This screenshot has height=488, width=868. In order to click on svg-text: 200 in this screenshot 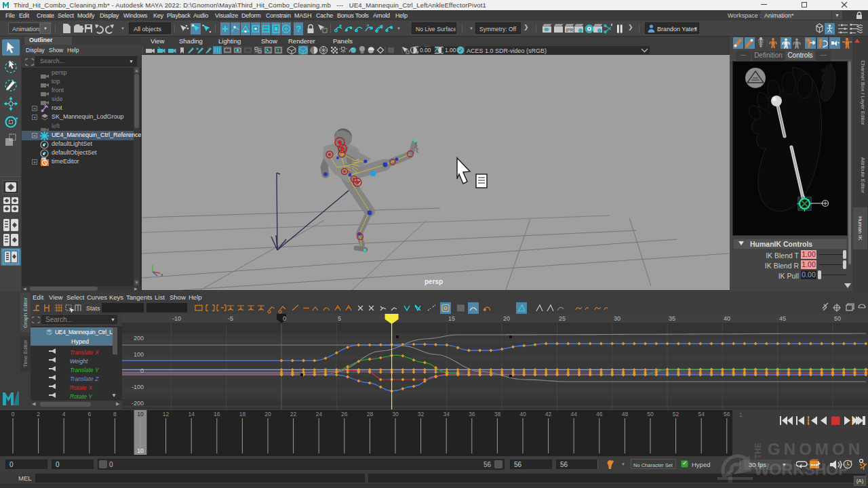, I will do `click(138, 338)`.